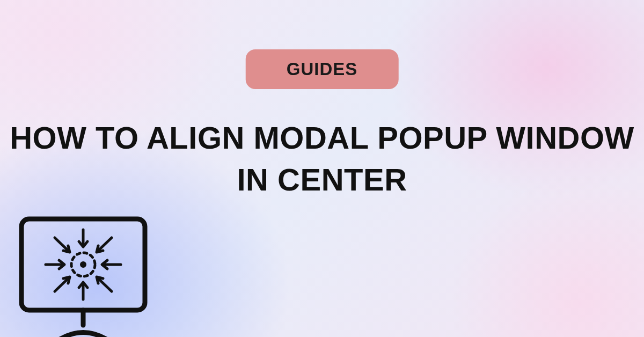  I want to click on category-badge: GUIDES, so click(322, 69).